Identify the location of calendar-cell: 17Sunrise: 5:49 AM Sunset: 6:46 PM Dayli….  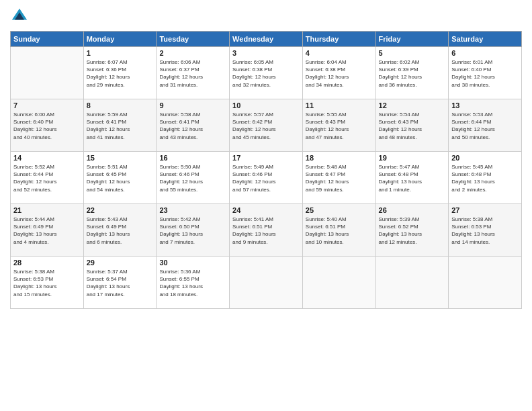
(266, 178).